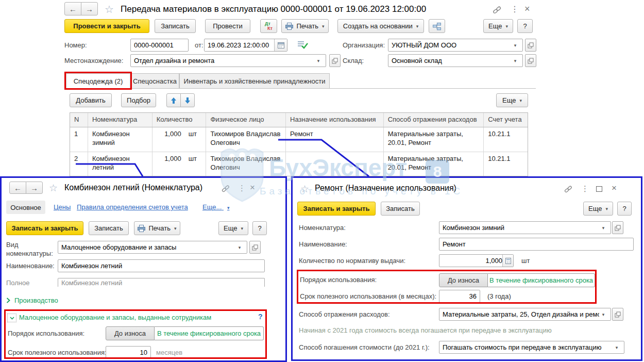 The image size is (644, 362). Describe the element at coordinates (18, 283) in the screenshot. I see `full-name-label: Полное` at that location.